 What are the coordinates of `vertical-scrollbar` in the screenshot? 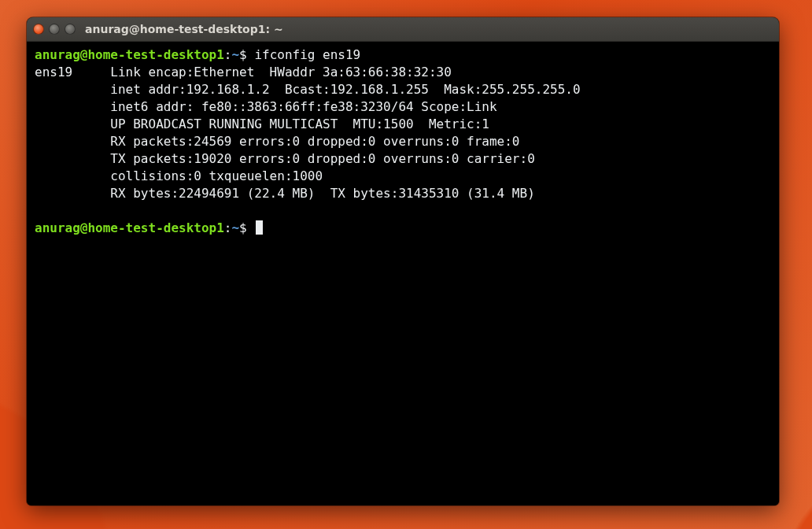 It's located at (773, 272).